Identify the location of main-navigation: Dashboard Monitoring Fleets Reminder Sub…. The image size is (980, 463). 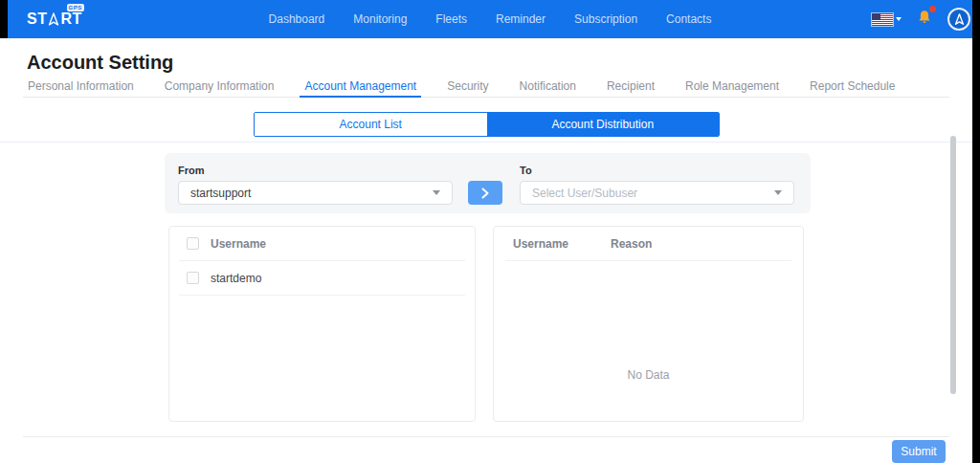
(490, 19).